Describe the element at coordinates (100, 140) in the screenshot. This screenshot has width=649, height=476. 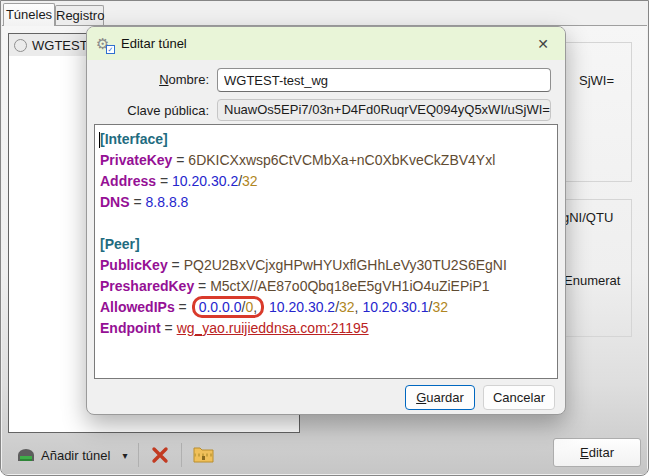
I see `text-caret` at that location.